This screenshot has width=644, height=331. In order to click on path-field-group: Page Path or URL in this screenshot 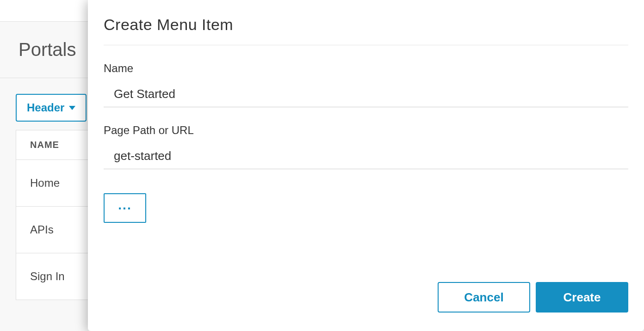, I will do `click(366, 147)`.